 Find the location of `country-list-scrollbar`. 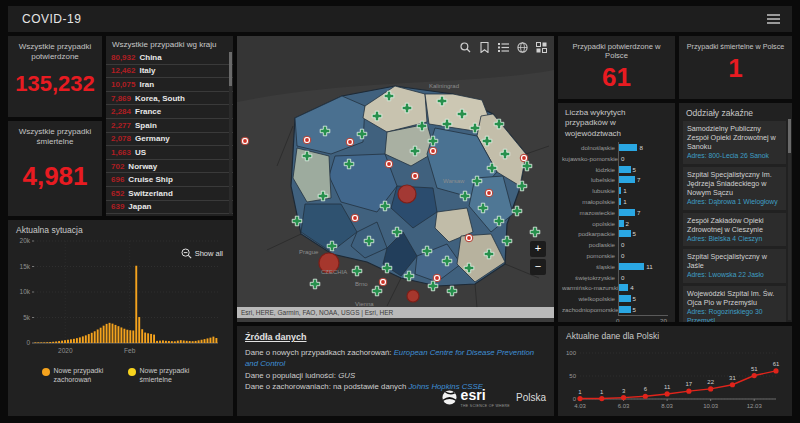

country-list-scrollbar is located at coordinates (230, 133).